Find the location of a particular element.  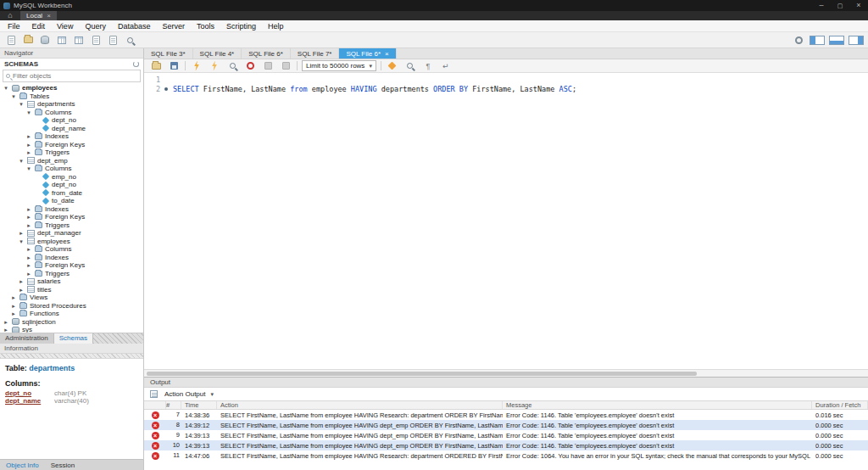

beautify-button is located at coordinates (392, 66).